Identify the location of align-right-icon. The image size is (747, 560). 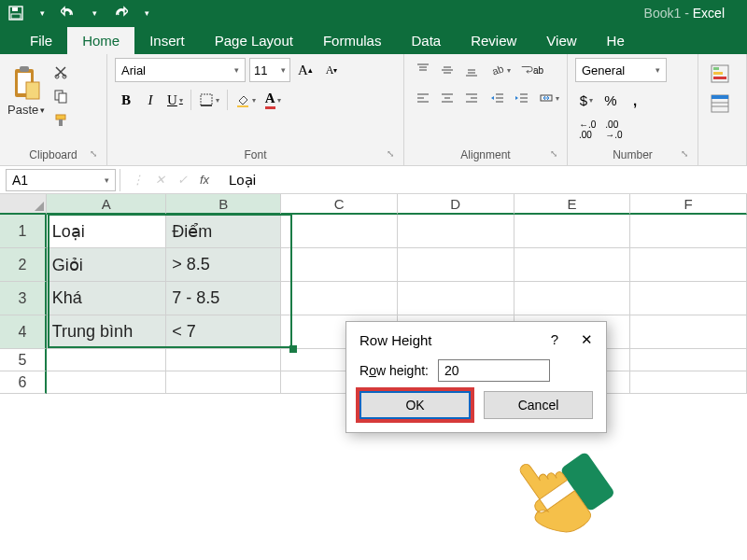
(472, 98).